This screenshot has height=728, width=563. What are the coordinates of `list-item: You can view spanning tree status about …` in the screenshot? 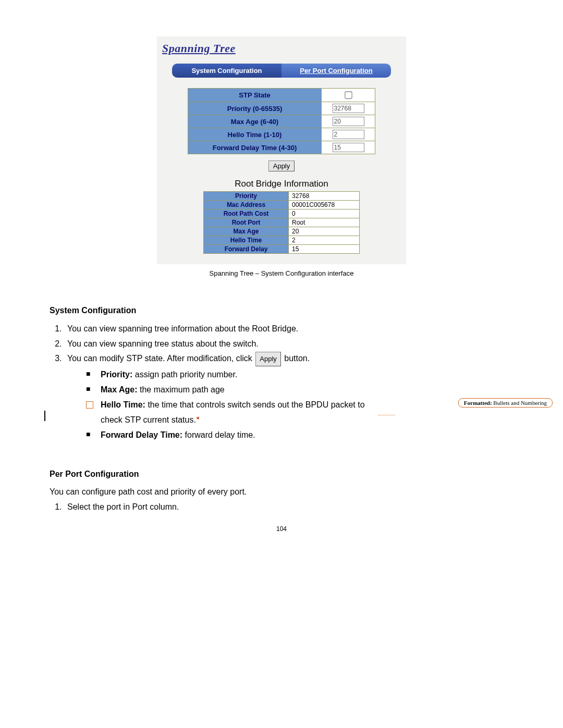 It's located at (224, 344).